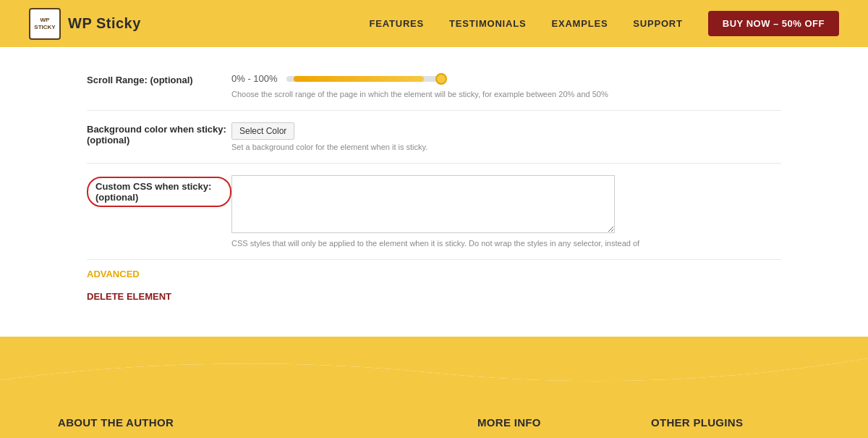 The image size is (868, 438). I want to click on bg-color-control: Select Color Set a background color for …, so click(506, 137).